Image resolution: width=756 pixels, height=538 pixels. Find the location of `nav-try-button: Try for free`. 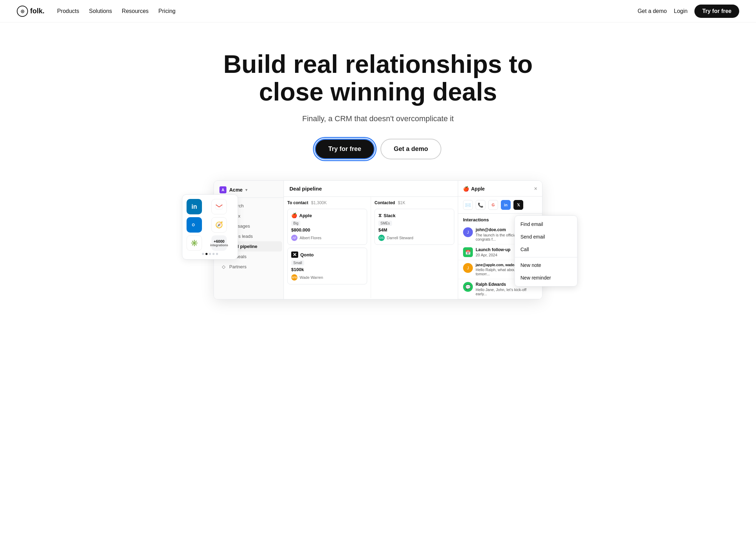

nav-try-button: Try for free is located at coordinates (717, 11).